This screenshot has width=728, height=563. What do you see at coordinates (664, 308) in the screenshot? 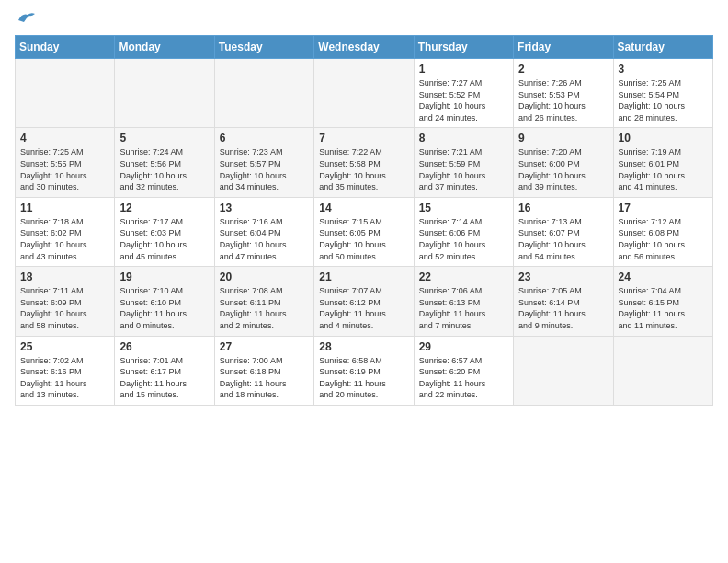
I see `day-info: Sunrise: 7:04 AM Sunset: 6:15 PM Dayligh…` at bounding box center [664, 308].